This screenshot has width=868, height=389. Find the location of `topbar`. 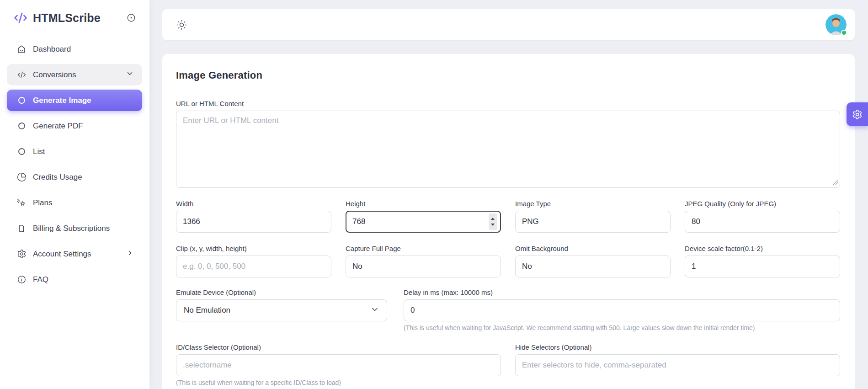

topbar is located at coordinates (508, 25).